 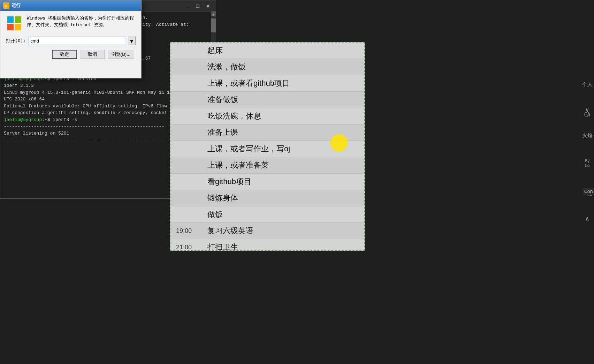 I want to click on right-label-v: V, so click(x=587, y=110).